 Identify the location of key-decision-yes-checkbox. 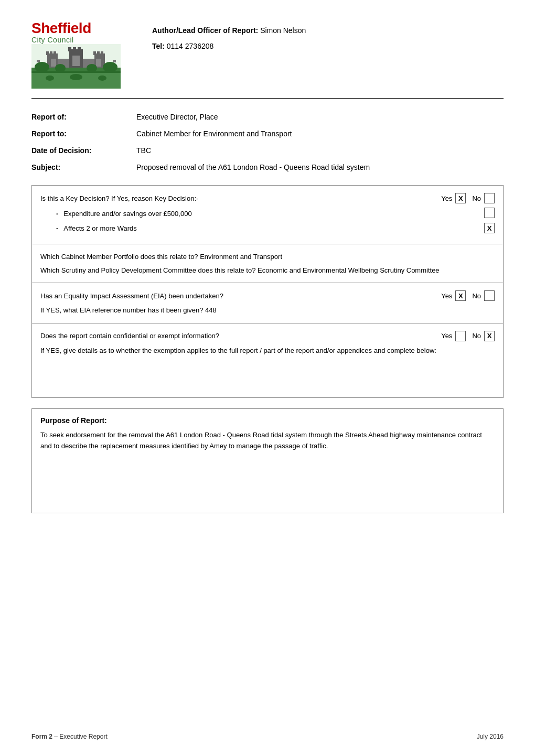
(461, 198).